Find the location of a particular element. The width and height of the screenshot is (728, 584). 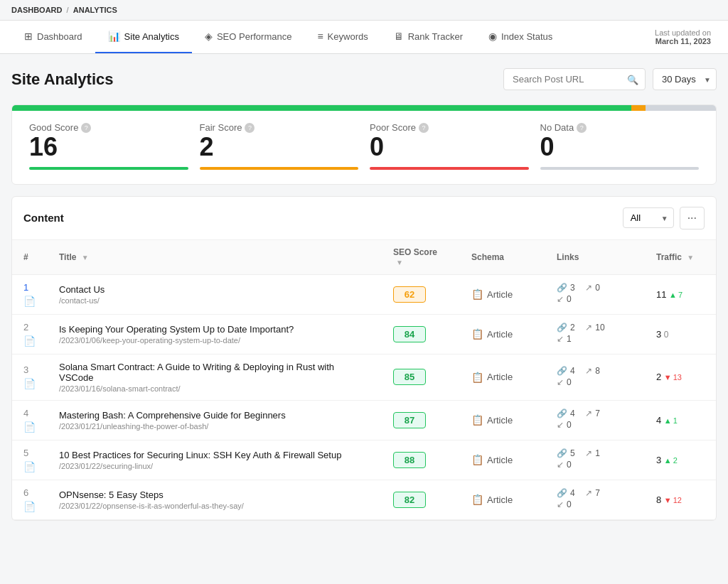

internal-links: 2 is located at coordinates (573, 328).